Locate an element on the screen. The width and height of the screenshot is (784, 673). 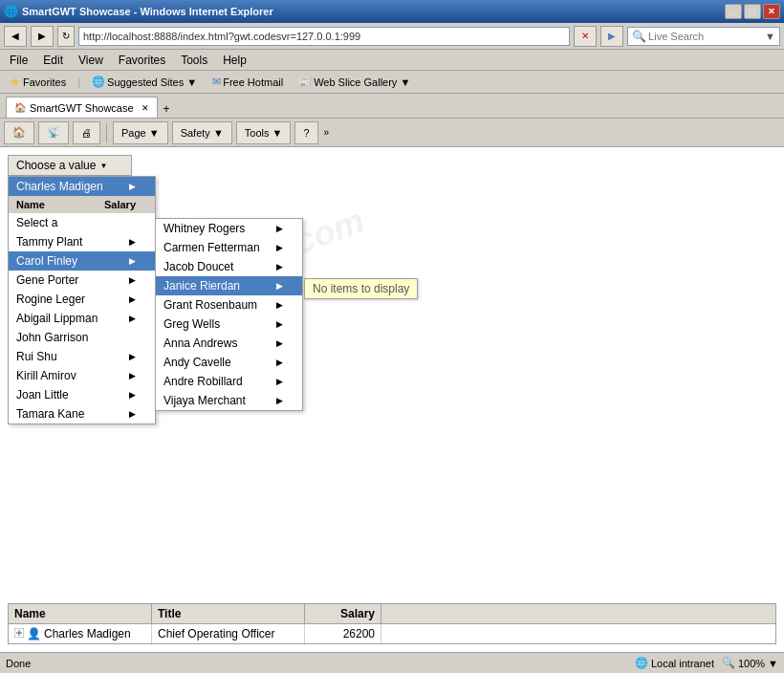
menu-edit: Edit is located at coordinates (54, 60).